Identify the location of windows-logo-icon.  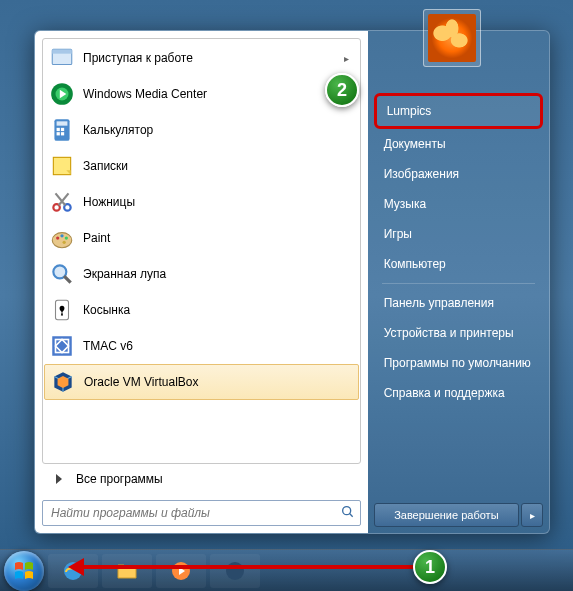
(24, 571).